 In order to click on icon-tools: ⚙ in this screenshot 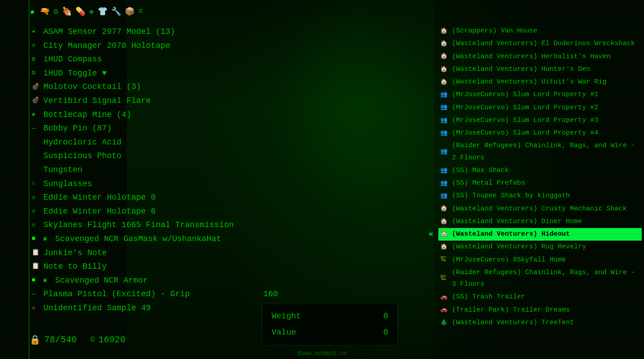, I will do `click(56, 11)`.